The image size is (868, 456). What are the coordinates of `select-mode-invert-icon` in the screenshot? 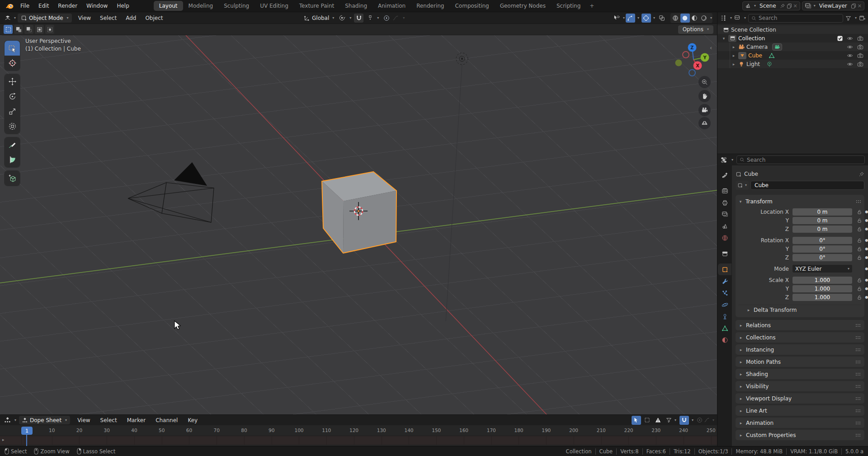 It's located at (39, 29).